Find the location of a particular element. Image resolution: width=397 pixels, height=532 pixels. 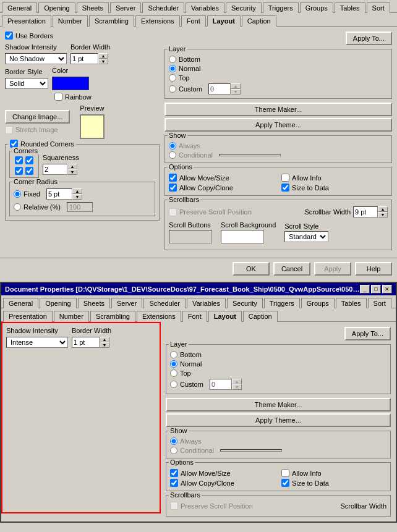

show-always-radio is located at coordinates (173, 146).